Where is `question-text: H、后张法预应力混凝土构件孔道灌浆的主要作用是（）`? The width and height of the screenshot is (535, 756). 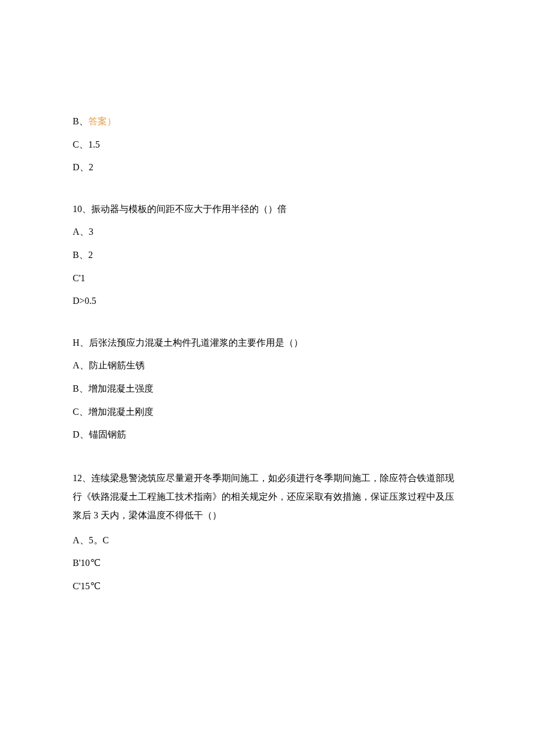 question-text: H、后张法预应力混凝土构件孔道灌浆的主要作用是（） is located at coordinates (268, 343).